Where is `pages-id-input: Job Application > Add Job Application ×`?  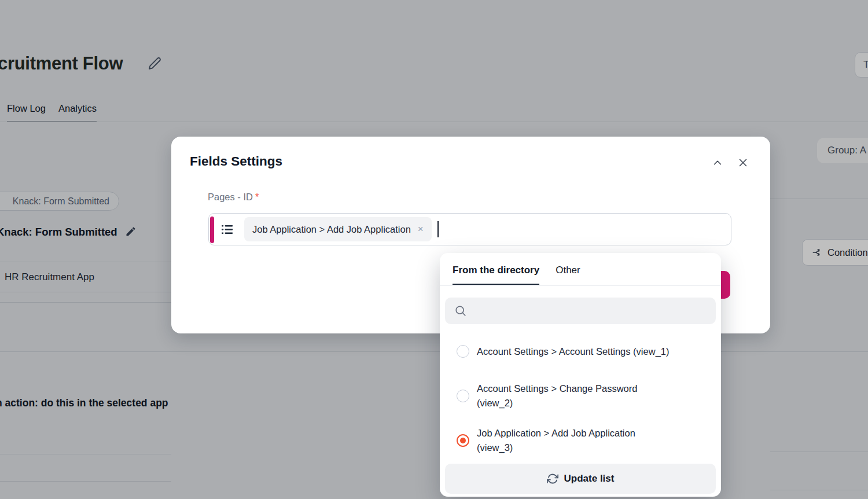 pages-id-input: Job Application > Add Job Application × is located at coordinates (470, 229).